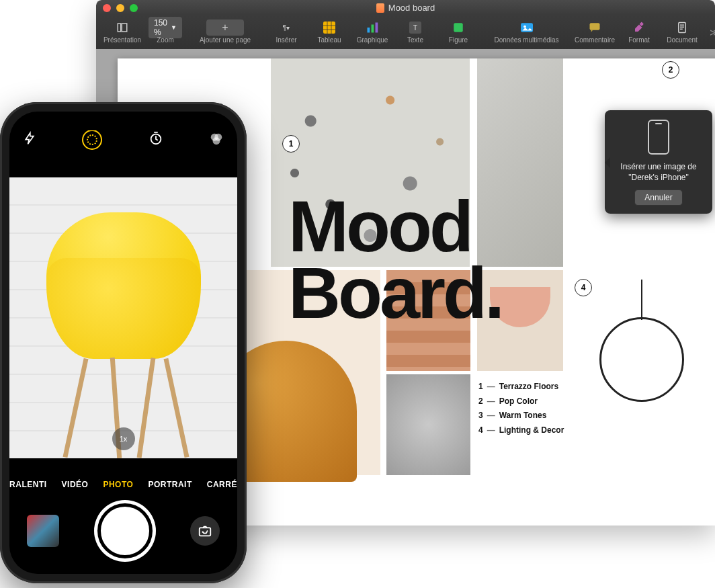  Describe the element at coordinates (583, 288) in the screenshot. I see `marker-4: 4` at that location.